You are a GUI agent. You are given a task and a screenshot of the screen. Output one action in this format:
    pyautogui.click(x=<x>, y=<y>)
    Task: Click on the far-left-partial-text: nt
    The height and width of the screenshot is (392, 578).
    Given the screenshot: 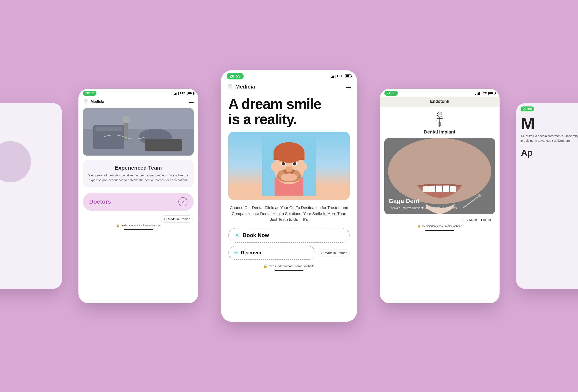 What is the action you would take?
    pyautogui.click(x=28, y=122)
    